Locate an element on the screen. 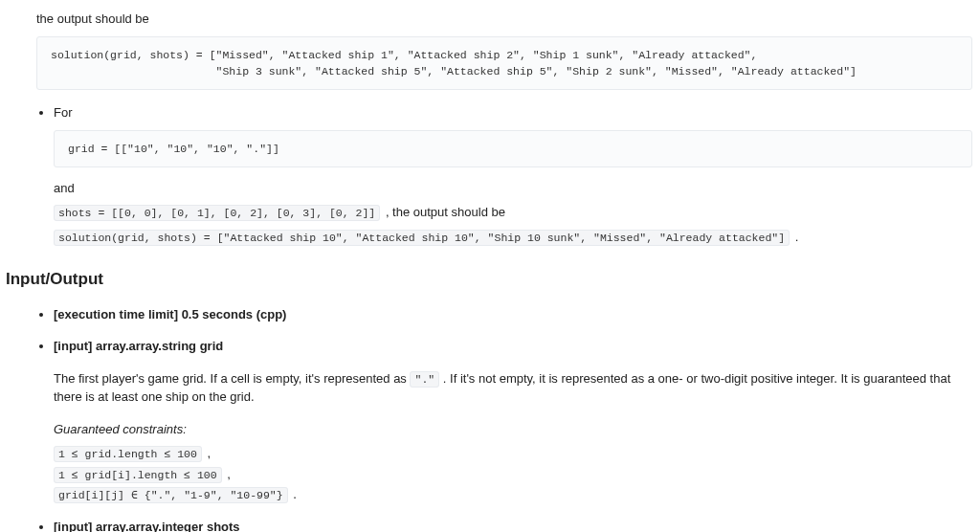 The width and height of the screenshot is (980, 532). io-grid-c1-row: 1 ≤ grid.length ≤ 100 , is located at coordinates (513, 454).